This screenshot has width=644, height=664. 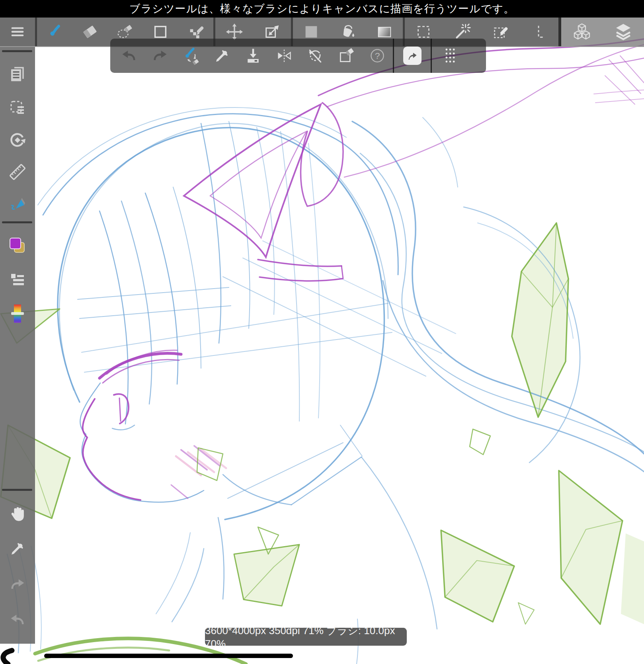 What do you see at coordinates (18, 172) in the screenshot?
I see `ruler-icon` at bounding box center [18, 172].